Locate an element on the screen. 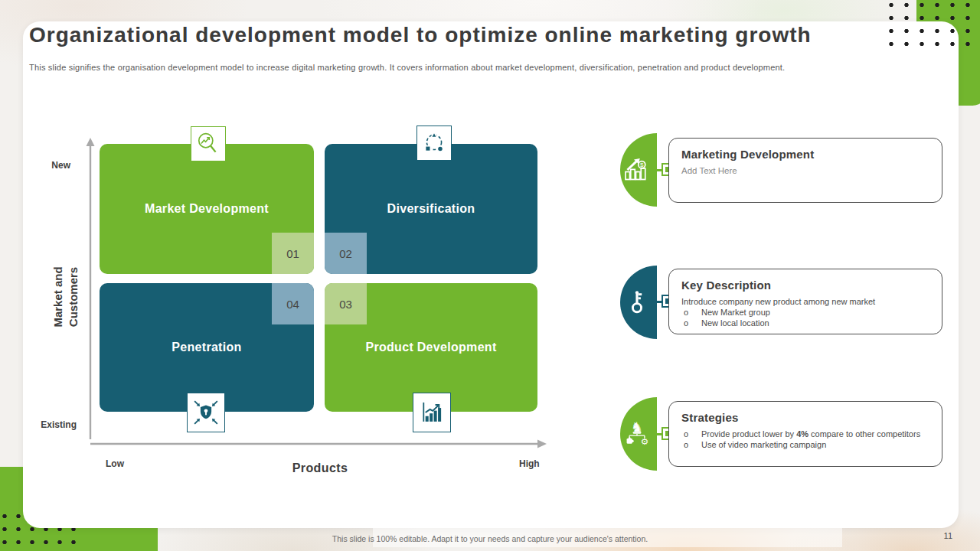  y-axis-title-line1: Market and is located at coordinates (58, 297).